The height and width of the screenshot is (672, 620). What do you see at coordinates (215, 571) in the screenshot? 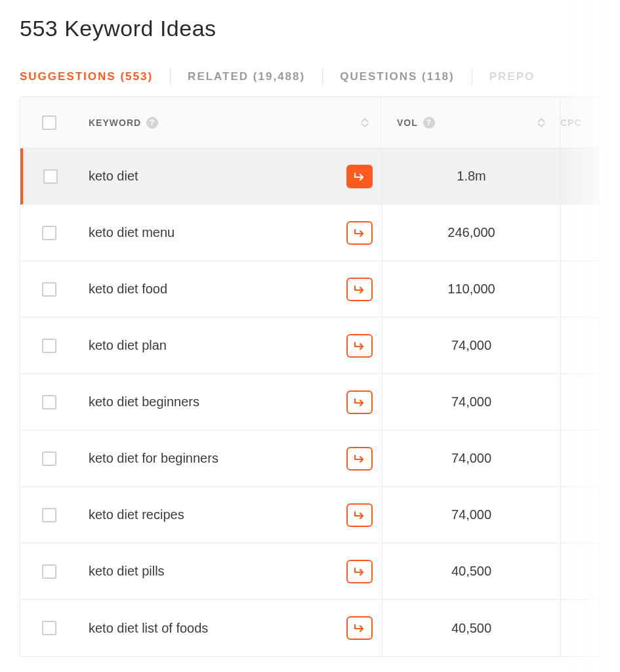
I see `keyword-text: keto diet pills` at bounding box center [215, 571].